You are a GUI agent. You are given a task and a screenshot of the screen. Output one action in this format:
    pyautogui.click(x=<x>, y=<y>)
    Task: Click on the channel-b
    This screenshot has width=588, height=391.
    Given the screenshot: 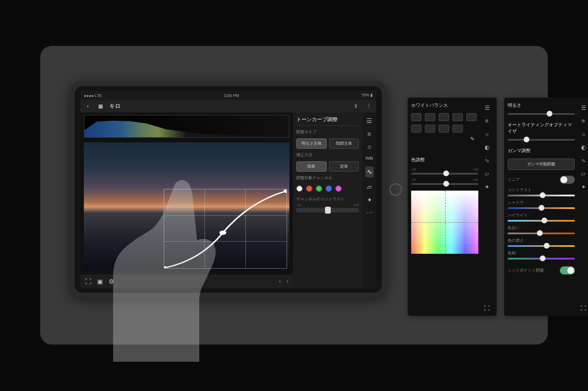 What is the action you would take?
    pyautogui.click(x=328, y=188)
    